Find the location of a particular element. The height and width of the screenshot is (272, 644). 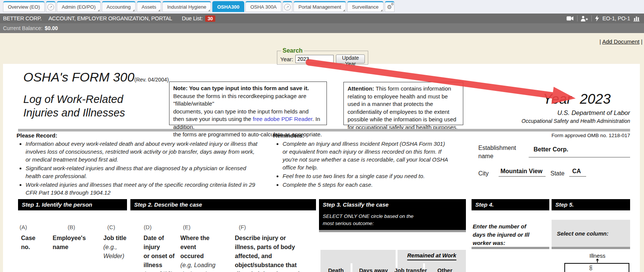

form-title-text: OSHA's FORM 300 is located at coordinates (79, 77).